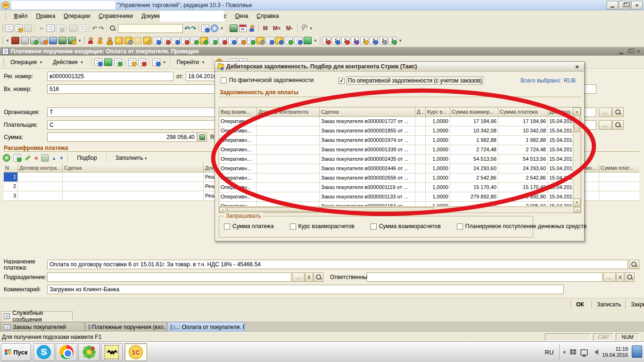 The width and height of the screenshot is (644, 362). Describe the element at coordinates (138, 41) in the screenshot. I see `coins-disabled-icon` at that location.